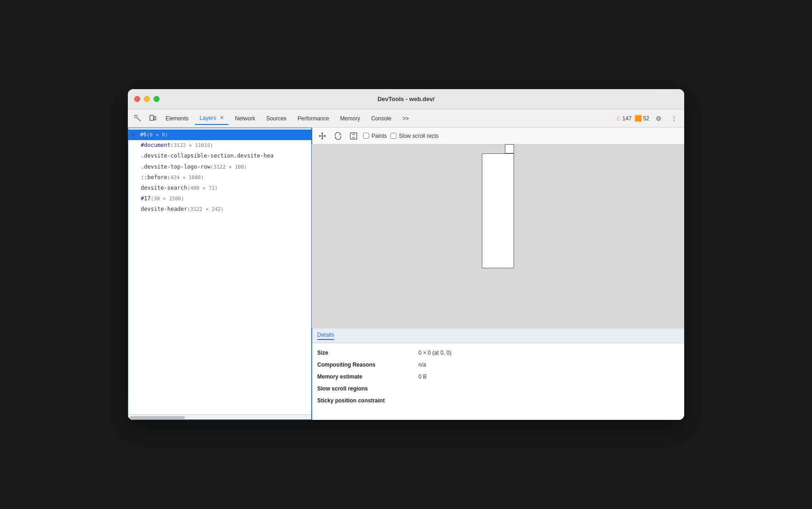  I want to click on details-key-compositing: Compositing Reasons, so click(368, 365).